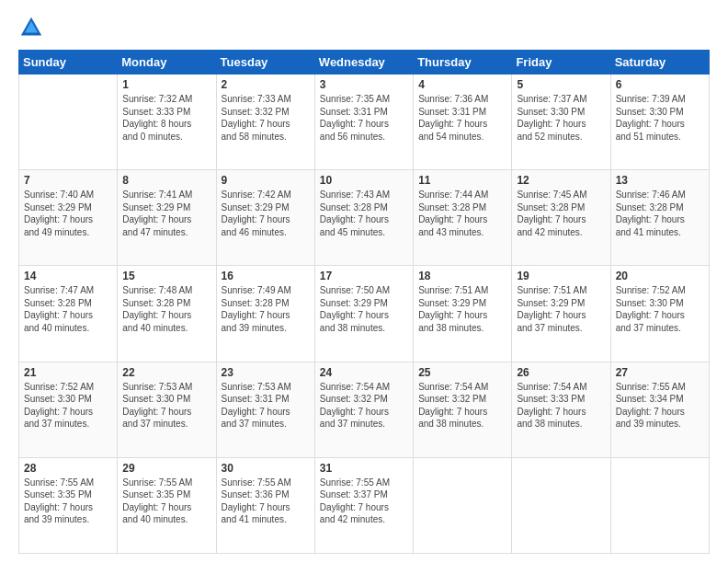 The height and width of the screenshot is (563, 728). I want to click on col-header-tuesday: Tuesday, so click(265, 63).